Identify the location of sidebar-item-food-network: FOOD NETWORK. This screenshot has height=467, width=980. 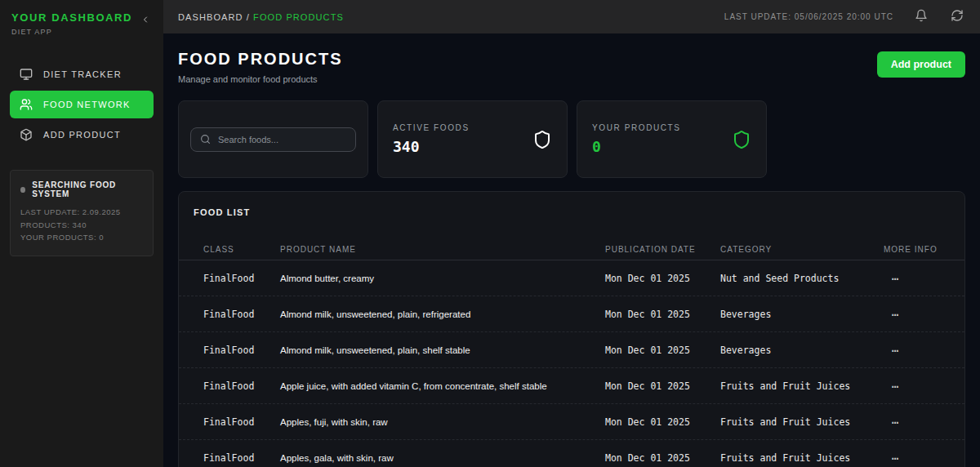
(82, 105).